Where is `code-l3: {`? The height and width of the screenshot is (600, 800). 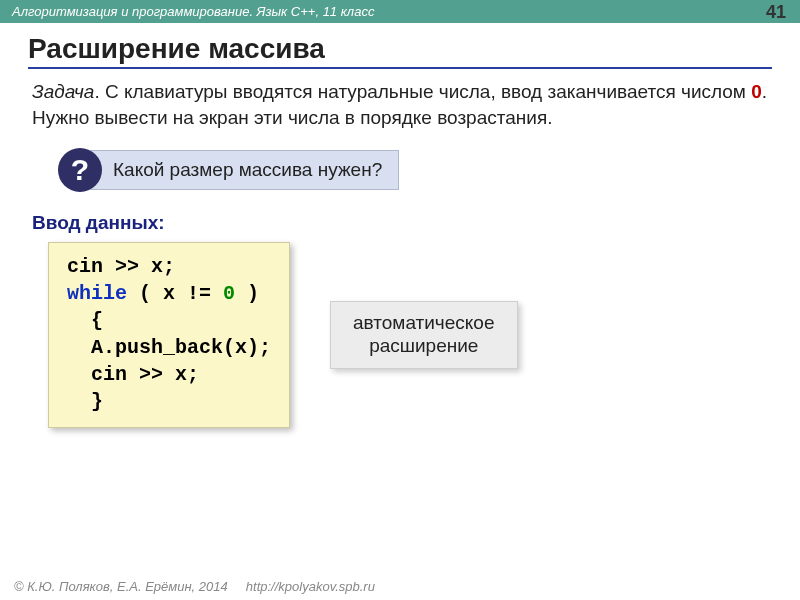
code-l3: { is located at coordinates (85, 320).